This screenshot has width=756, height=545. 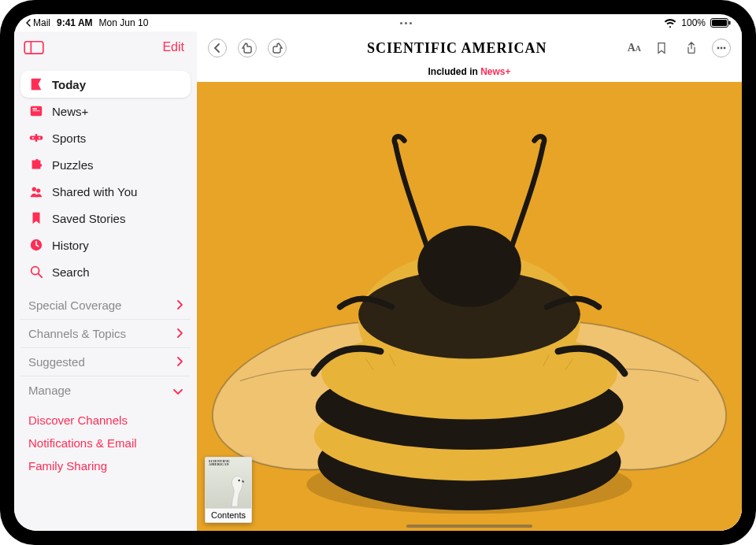 I want to click on status-time: 9:41 AM, so click(x=75, y=23).